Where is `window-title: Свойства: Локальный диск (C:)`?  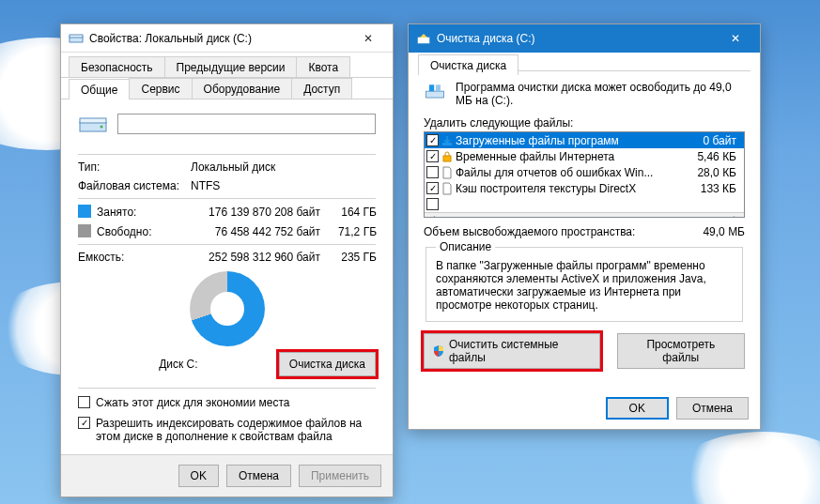
window-title: Свойства: Локальный диск (C:) is located at coordinates (220, 38).